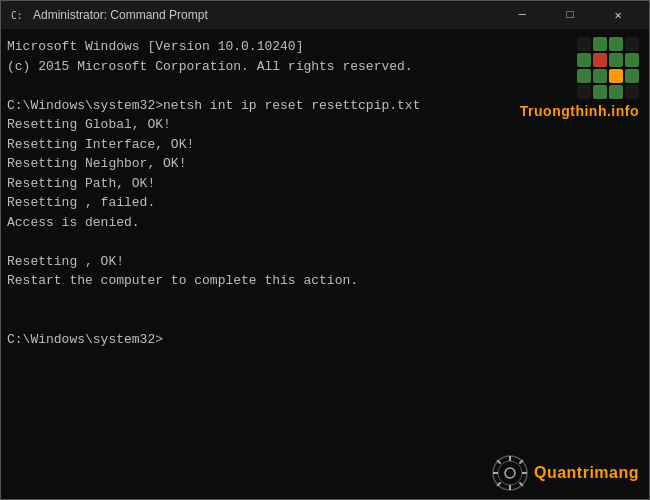 The image size is (650, 500). Describe the element at coordinates (593, 472) in the screenshot. I see `brand-rest: uantrimang` at that location.